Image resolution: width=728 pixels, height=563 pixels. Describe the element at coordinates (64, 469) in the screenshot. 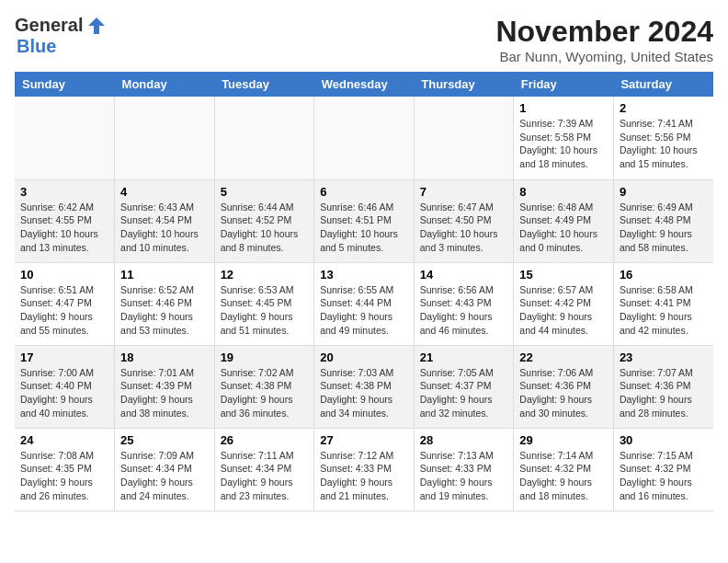

I see `calendar-cell: 24Sunrise: 7:08 AM Sunset: 4:35 PM Dayli…` at that location.